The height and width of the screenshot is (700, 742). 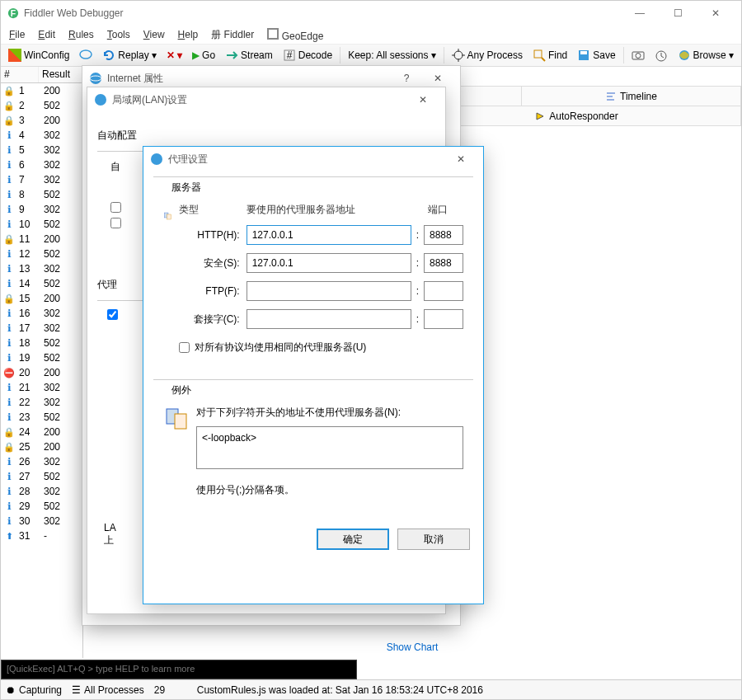 What do you see at coordinates (41, 477) in the screenshot?
I see `session-row: 27502` at bounding box center [41, 477].